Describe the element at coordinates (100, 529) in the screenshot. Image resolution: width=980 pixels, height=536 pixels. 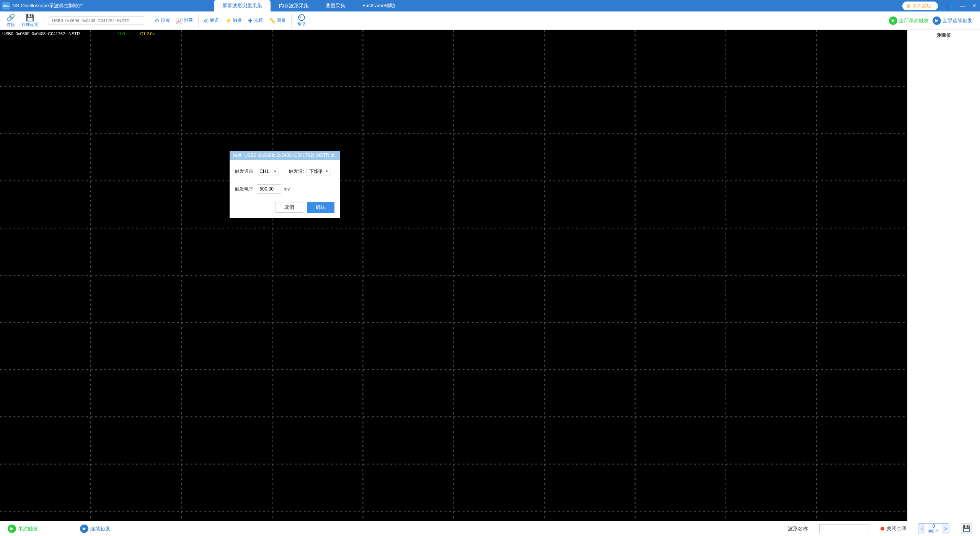
I see `continuous-trigger-label: 连续触发` at that location.